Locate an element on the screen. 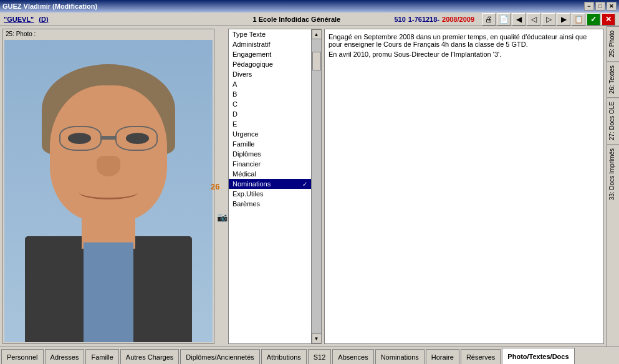 This screenshot has height=364, width=619. next-button: ▷ is located at coordinates (549, 19).